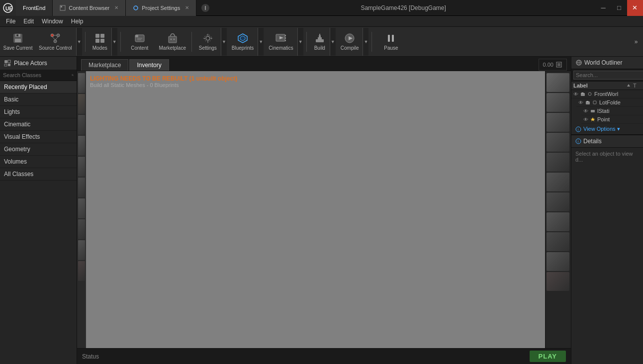  I want to click on save-current-button: Save Current, so click(18, 42).